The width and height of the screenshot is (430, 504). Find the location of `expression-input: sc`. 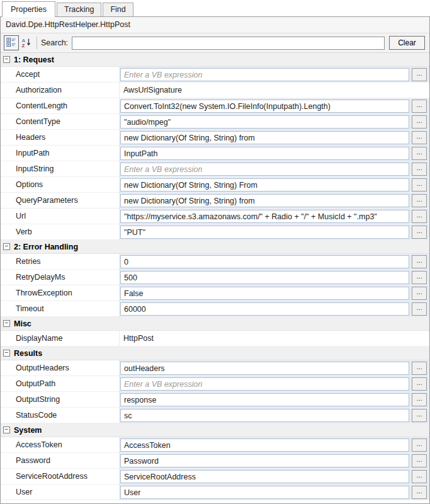

expression-input: sc is located at coordinates (264, 416).